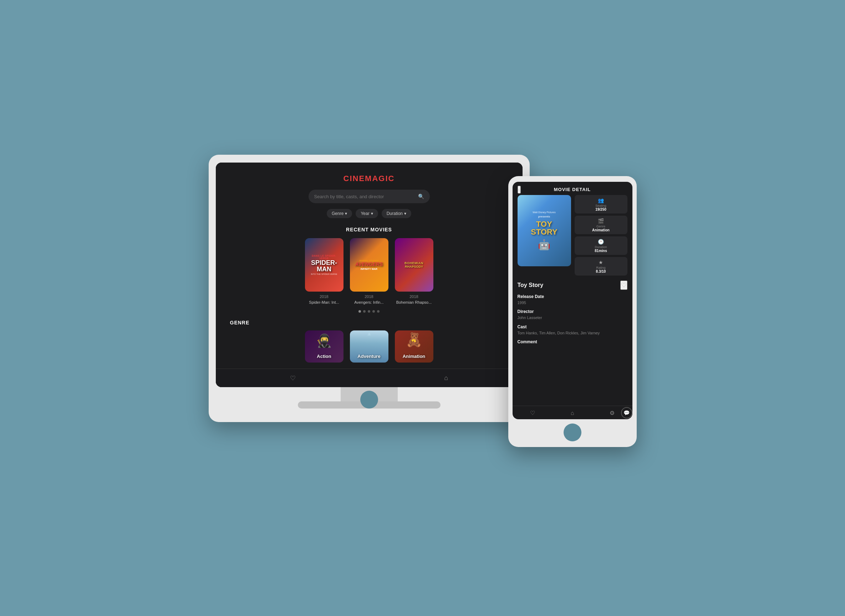 This screenshot has height=616, width=845. What do you see at coordinates (572, 189) in the screenshot?
I see `tablet-page-title: MOVIE DETAIL` at bounding box center [572, 189].